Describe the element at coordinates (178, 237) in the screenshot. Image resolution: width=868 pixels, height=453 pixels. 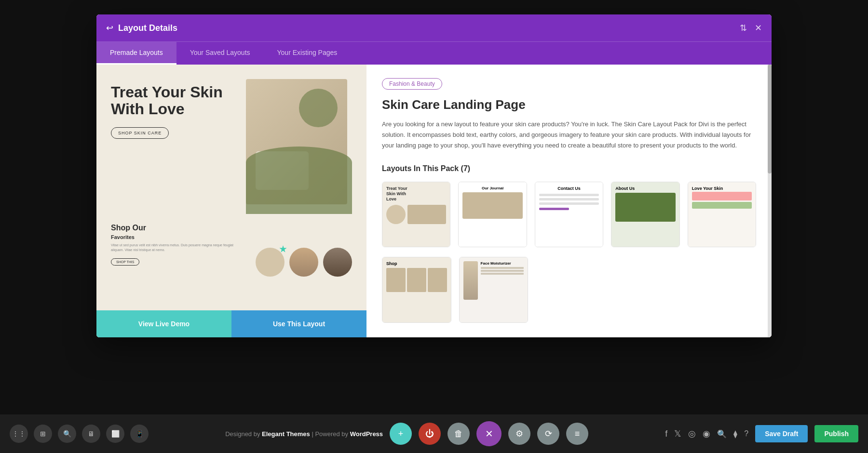
I see `mockup-section2-sub: Favorites` at that location.